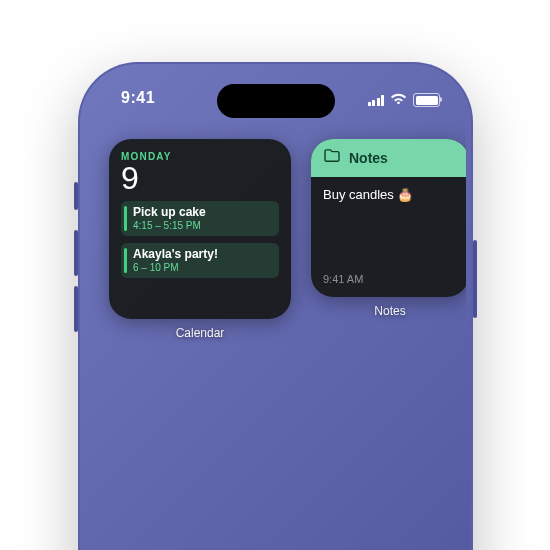 Image resolution: width=550 pixels, height=550 pixels. I want to click on volume-down-button, so click(76, 309).